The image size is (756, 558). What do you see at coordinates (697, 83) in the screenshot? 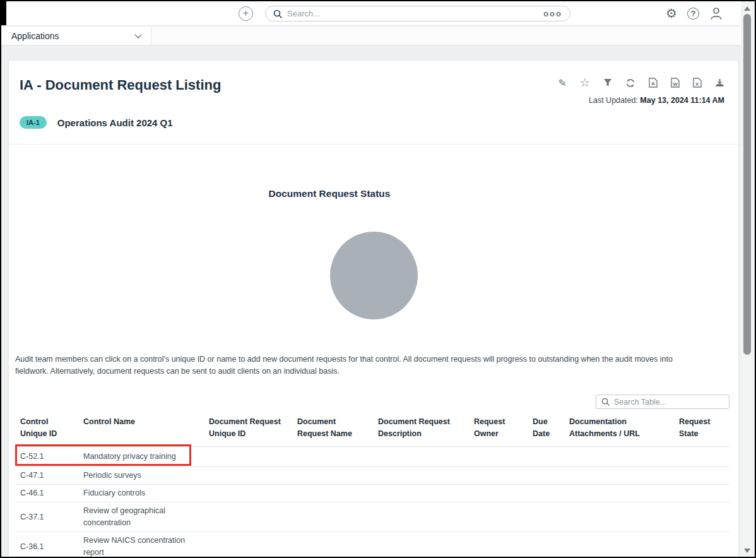
I see `export-excel-icon: X` at bounding box center [697, 83].